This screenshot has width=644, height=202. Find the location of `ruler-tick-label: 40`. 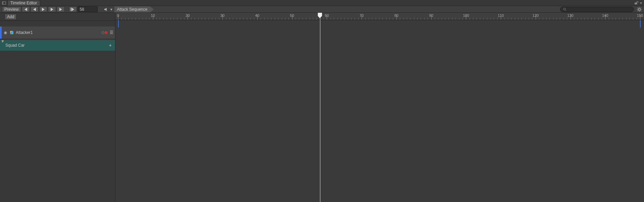

ruler-tick-label: 40 is located at coordinates (257, 15).